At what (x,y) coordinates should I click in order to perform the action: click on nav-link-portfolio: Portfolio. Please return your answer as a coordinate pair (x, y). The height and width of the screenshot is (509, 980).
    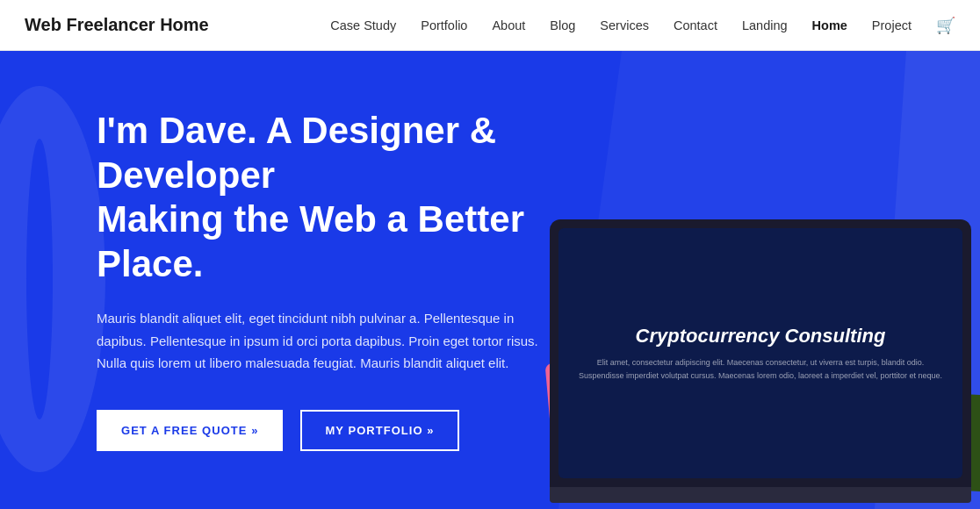
    Looking at the image, I should click on (444, 25).